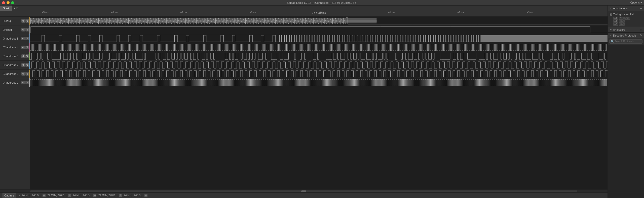 The image size is (644, 198). Describe the element at coordinates (611, 8) in the screenshot. I see `annotations-collapse-icon: ▼` at that location.